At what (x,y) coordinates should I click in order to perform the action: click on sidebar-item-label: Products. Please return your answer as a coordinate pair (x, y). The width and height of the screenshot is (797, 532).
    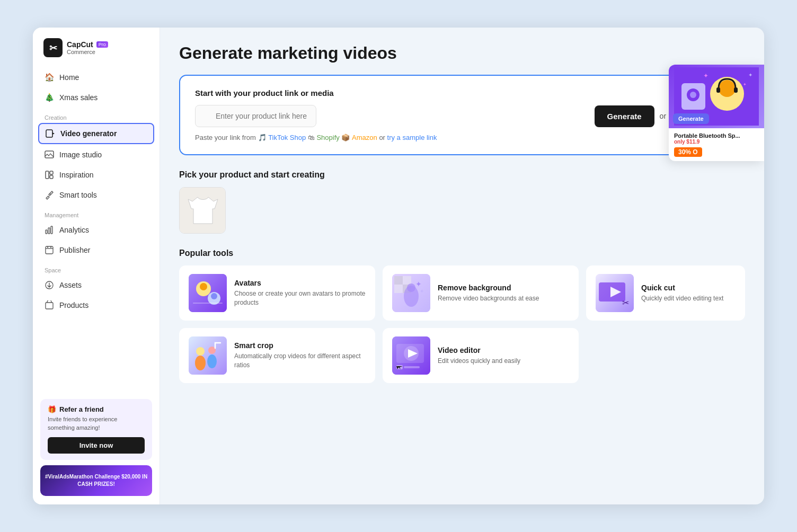
    Looking at the image, I should click on (74, 305).